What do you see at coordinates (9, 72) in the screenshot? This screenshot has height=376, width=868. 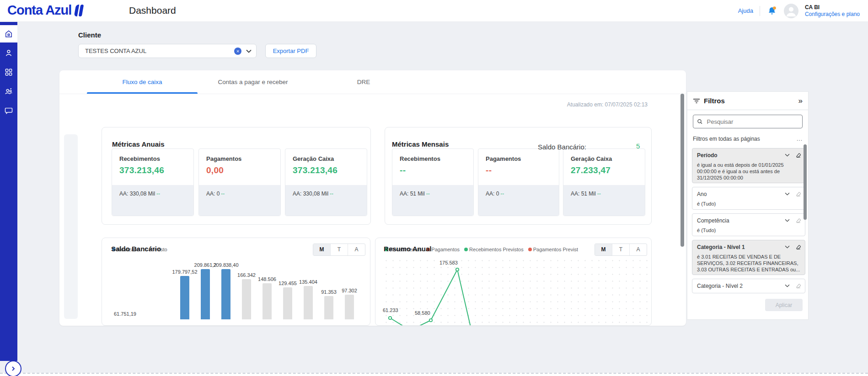 I see `grid-icon` at bounding box center [9, 72].